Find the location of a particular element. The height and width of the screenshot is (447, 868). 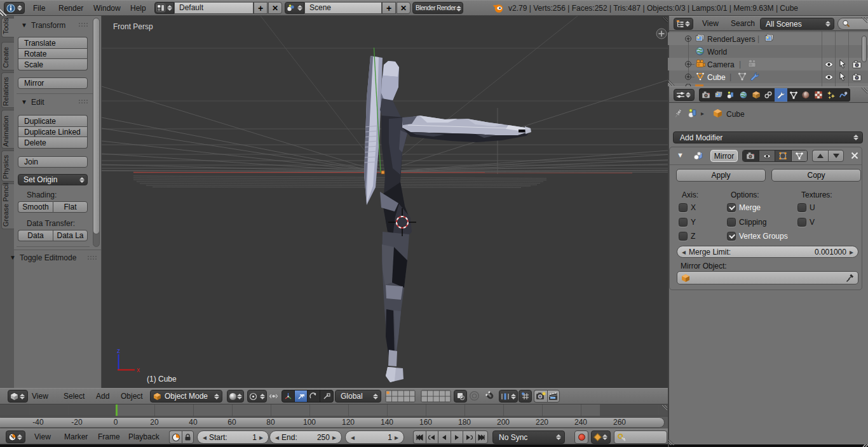

svg-text: x is located at coordinates (139, 370).